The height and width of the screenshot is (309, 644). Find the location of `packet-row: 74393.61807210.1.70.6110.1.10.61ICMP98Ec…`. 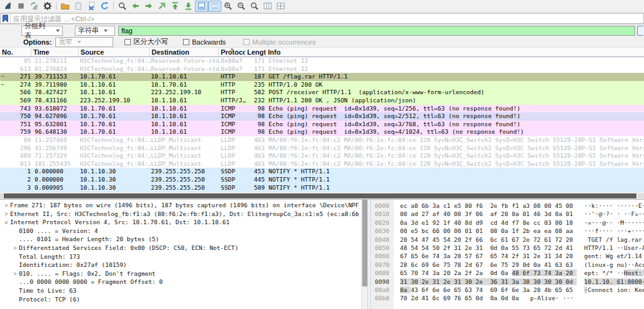

packet-row: 74393.61807210.1.70.6110.1.10.61ICMP98Ec… is located at coordinates (322, 109).